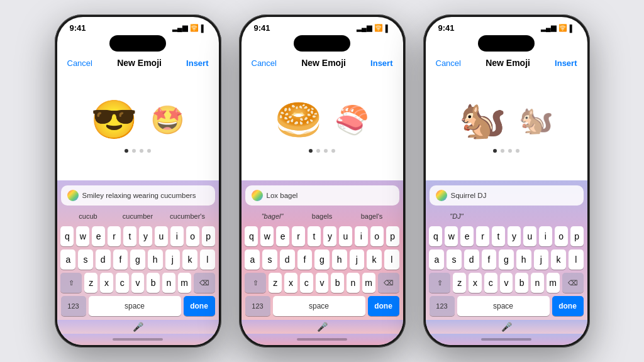  What do you see at coordinates (319, 306) in the screenshot?
I see `space-key-2: space` at bounding box center [319, 306].